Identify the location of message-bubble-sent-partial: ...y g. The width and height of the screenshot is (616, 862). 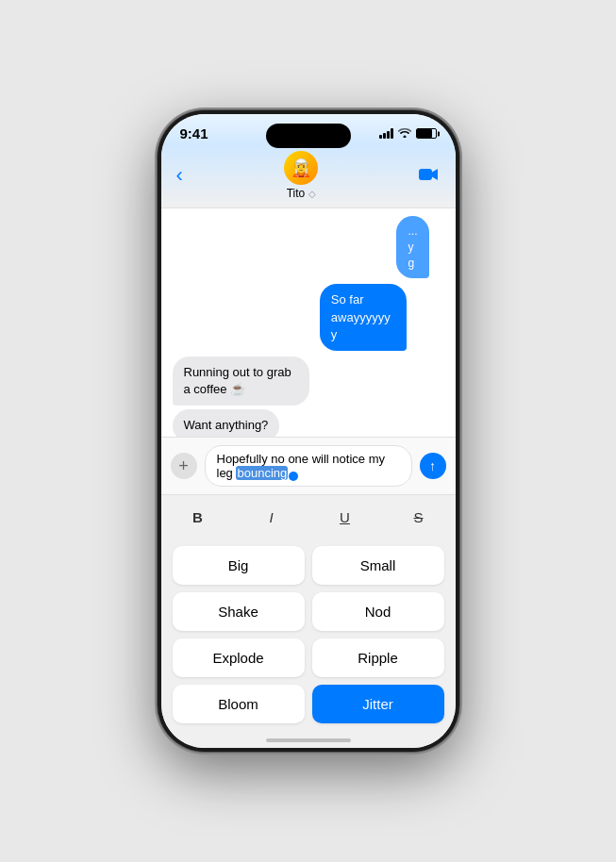
(413, 247).